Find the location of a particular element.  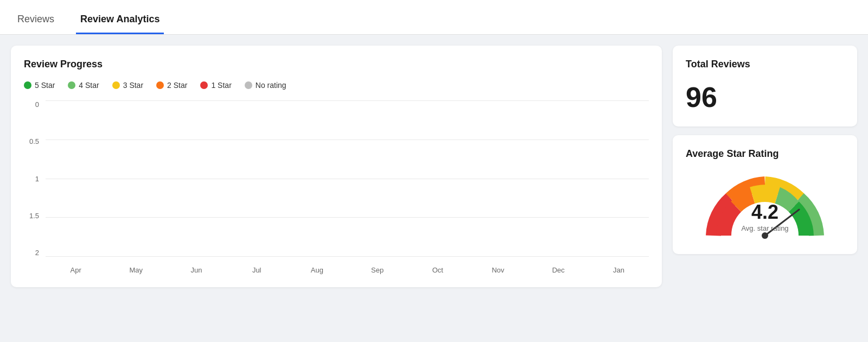

legend-label-1star: 1 Star is located at coordinates (221, 85).